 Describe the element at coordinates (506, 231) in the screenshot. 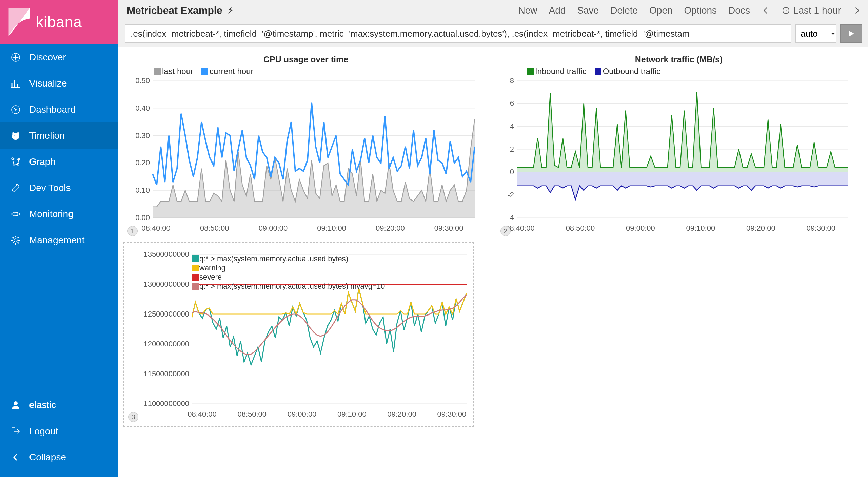

I see `chart-index-badge: 2` at that location.